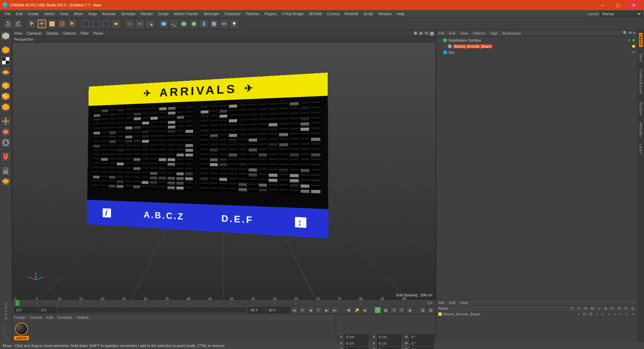  What do you see at coordinates (634, 5) in the screenshot?
I see `close-button: ✕` at bounding box center [634, 5].